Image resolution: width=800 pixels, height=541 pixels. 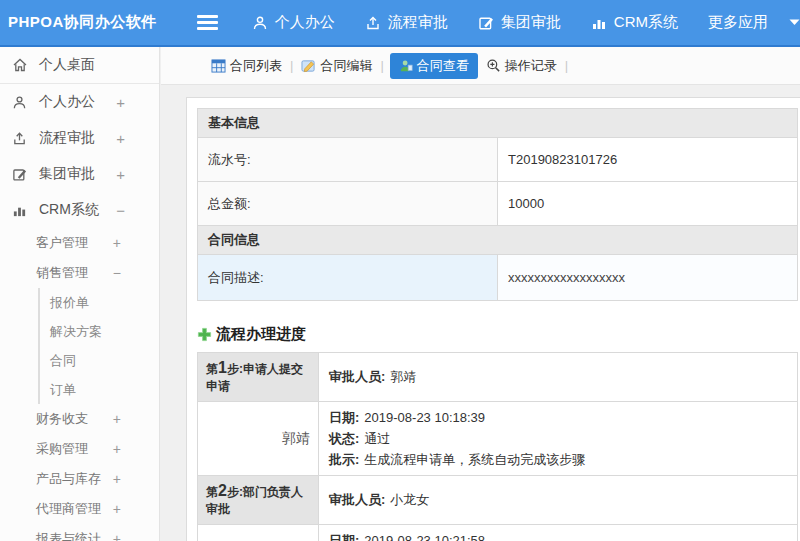 What do you see at coordinates (498, 500) in the screenshot?
I see `table-row: 第2步:部门负责人审批 审批人员:小龙女` at bounding box center [498, 500].